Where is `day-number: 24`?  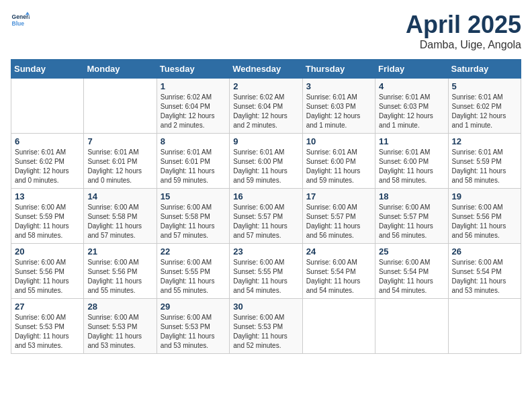
day-number: 24 is located at coordinates (339, 251).